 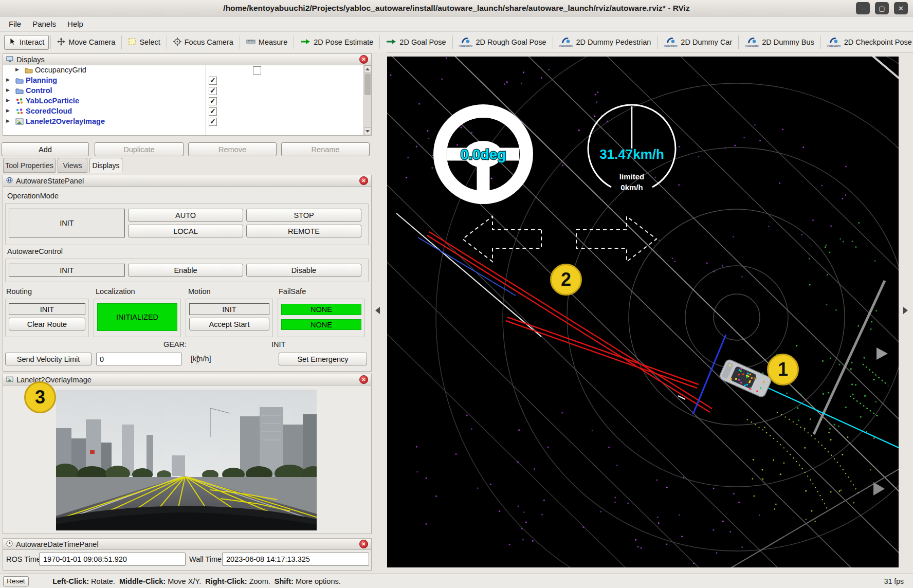 I want to click on scrollbar-thumb, so click(x=368, y=84).